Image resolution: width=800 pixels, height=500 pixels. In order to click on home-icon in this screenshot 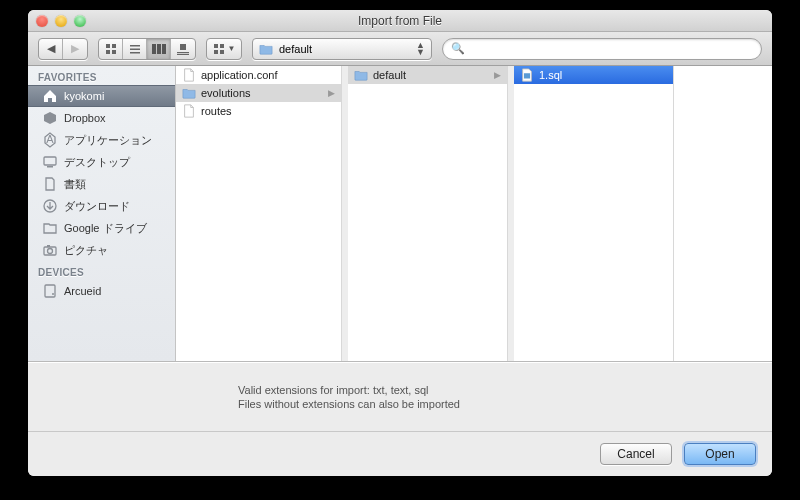, I will do `click(50, 96)`.